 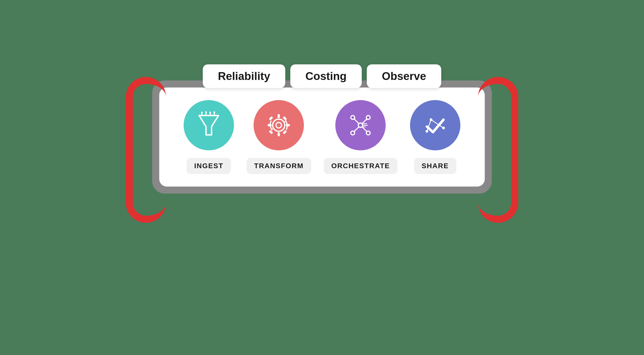 What do you see at coordinates (435, 166) in the screenshot?
I see `share-label: SHARE` at bounding box center [435, 166].